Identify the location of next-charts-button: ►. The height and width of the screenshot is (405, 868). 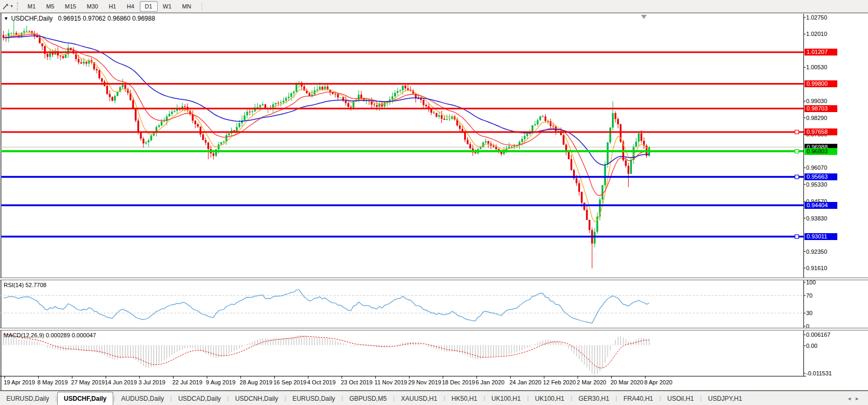
(858, 399).